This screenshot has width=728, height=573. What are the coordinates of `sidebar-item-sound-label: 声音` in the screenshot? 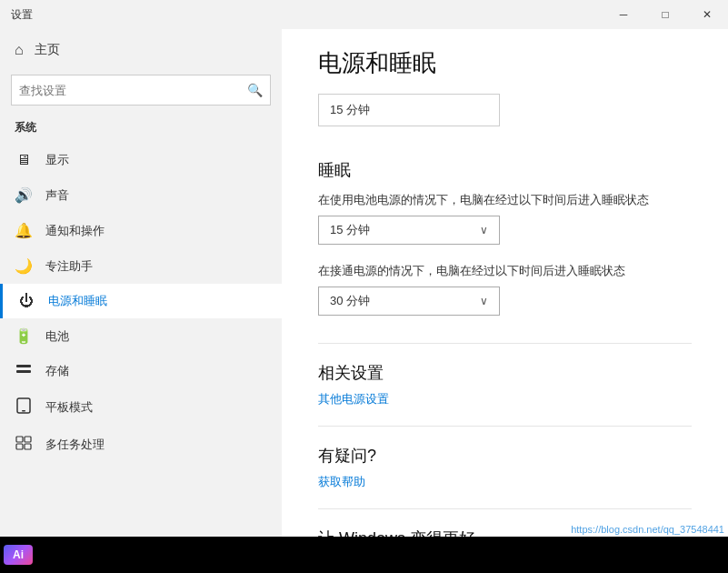 It's located at (57, 196).